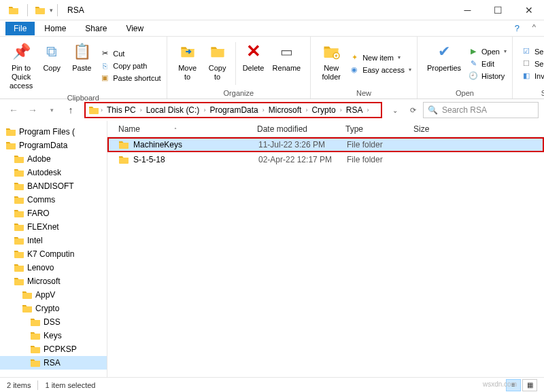  I want to click on tree-item: RSA, so click(53, 363).